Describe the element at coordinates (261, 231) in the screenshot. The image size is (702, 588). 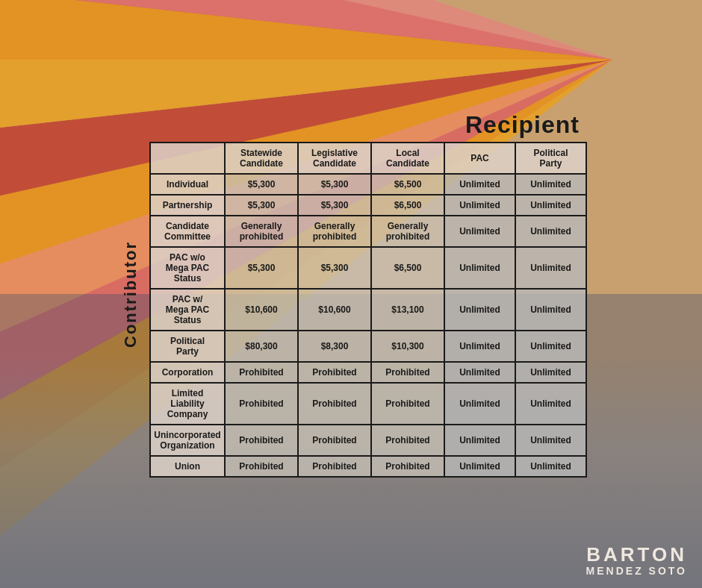
I see `cell-statewide-2: Generallyprohibited` at that location.